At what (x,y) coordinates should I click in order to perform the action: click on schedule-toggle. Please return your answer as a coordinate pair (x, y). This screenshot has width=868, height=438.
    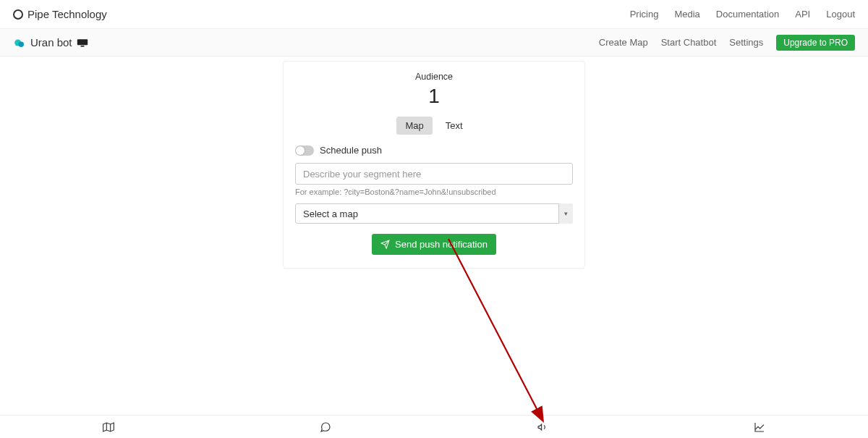
    Looking at the image, I should click on (305, 151).